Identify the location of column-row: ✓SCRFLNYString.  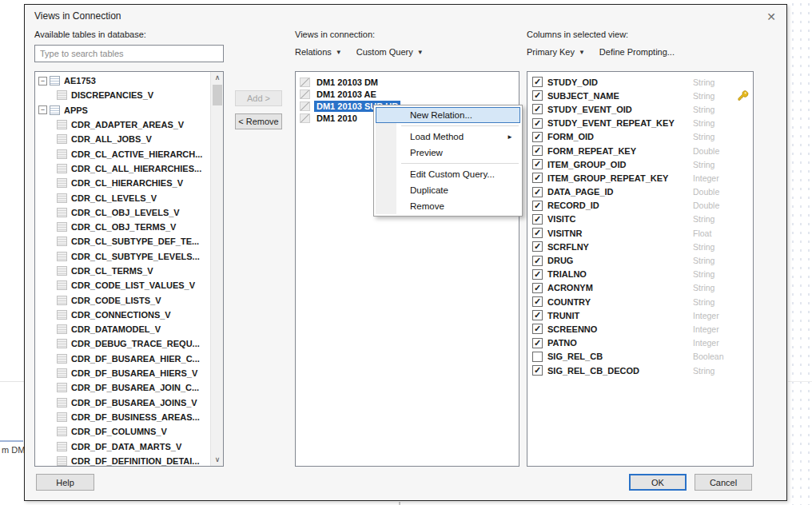
(640, 246).